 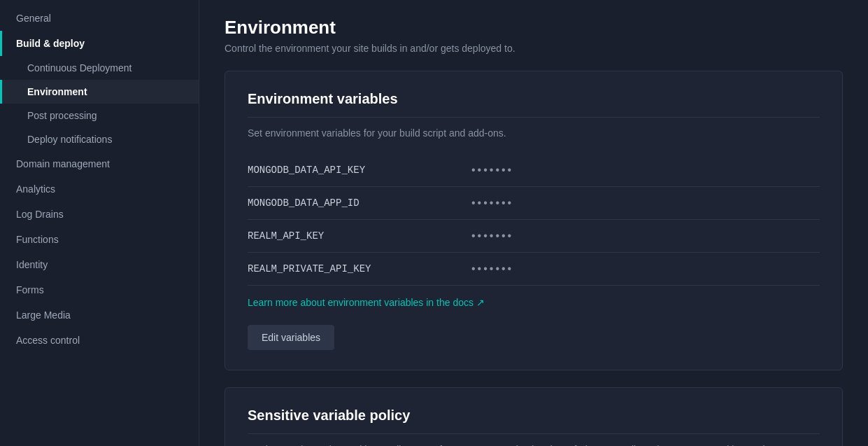 I want to click on env-var-row: REALM_API_KEY •••••••, so click(x=534, y=237).